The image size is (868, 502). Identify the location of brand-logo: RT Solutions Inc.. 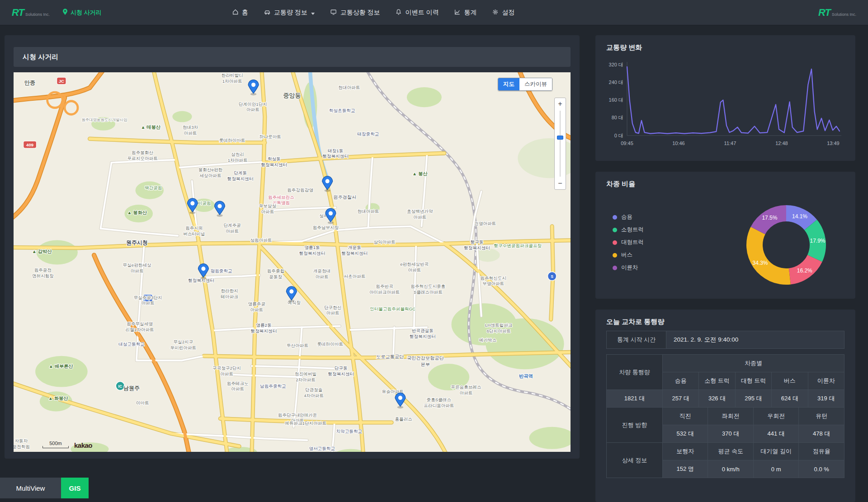
(31, 13).